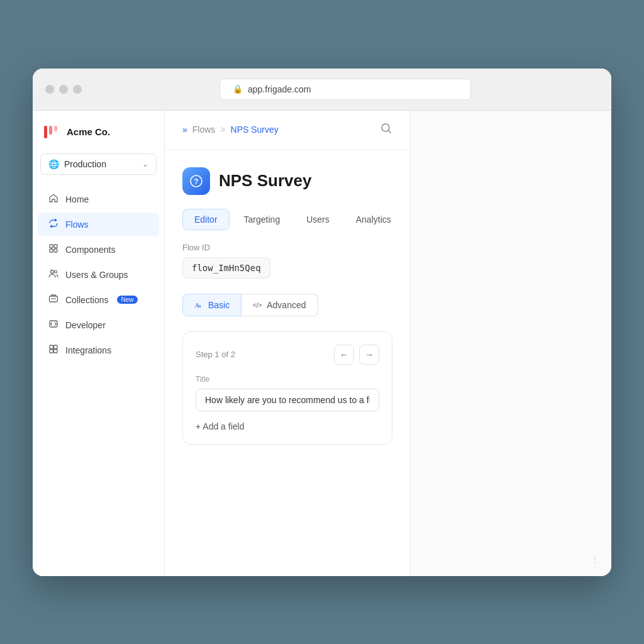 The image size is (644, 644). Describe the element at coordinates (196, 181) in the screenshot. I see `flow-icon: ?` at that location.